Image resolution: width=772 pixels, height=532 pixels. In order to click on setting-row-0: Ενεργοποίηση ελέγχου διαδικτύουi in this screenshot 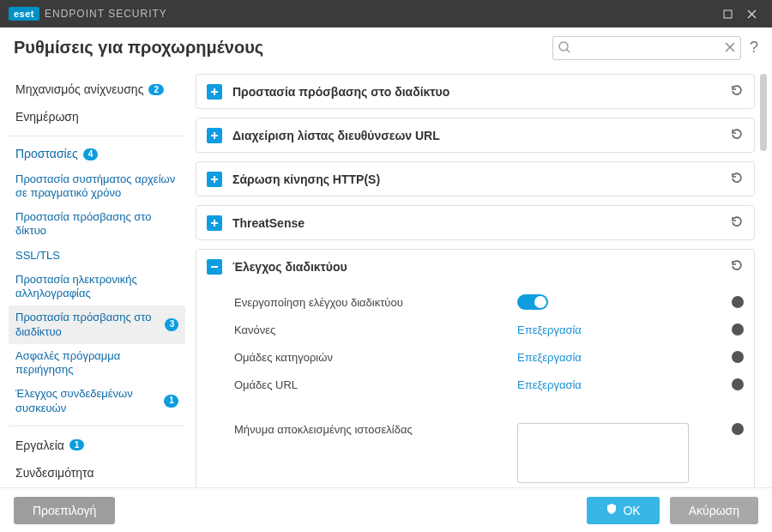, I will do `click(489, 302)`.